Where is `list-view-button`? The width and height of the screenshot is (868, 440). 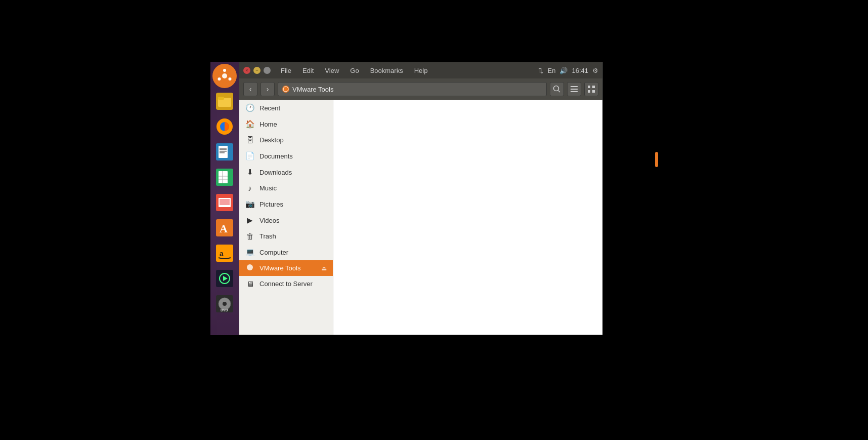 list-view-button is located at coordinates (574, 89).